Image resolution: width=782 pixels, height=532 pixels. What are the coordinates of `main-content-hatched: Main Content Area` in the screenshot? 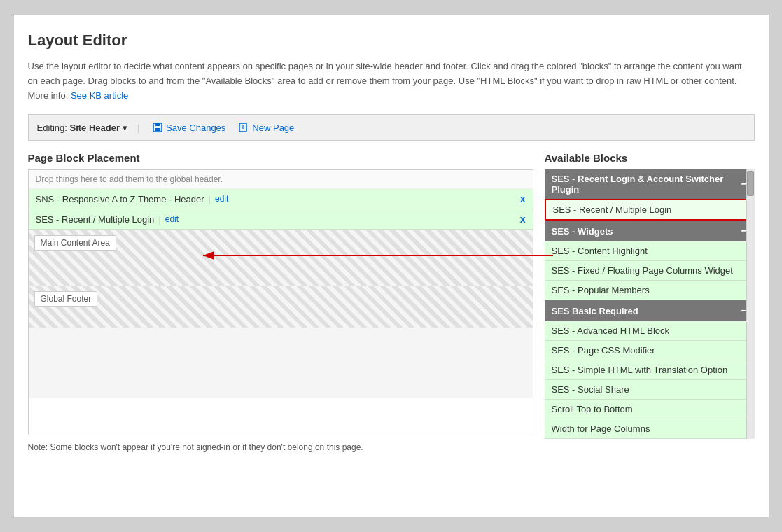 It's located at (281, 258).